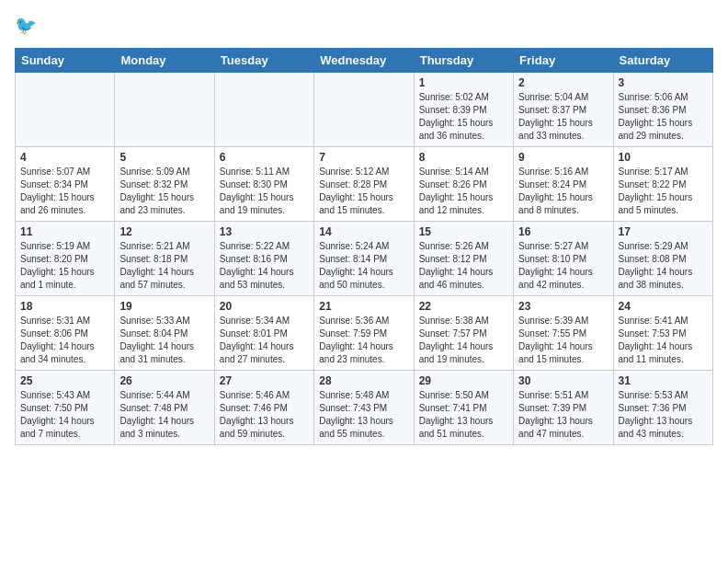  Describe the element at coordinates (264, 259) in the screenshot. I see `calendar-cell: 13Sunrise: 5:22 AM Sunset: 8:16 PM Dayli…` at that location.